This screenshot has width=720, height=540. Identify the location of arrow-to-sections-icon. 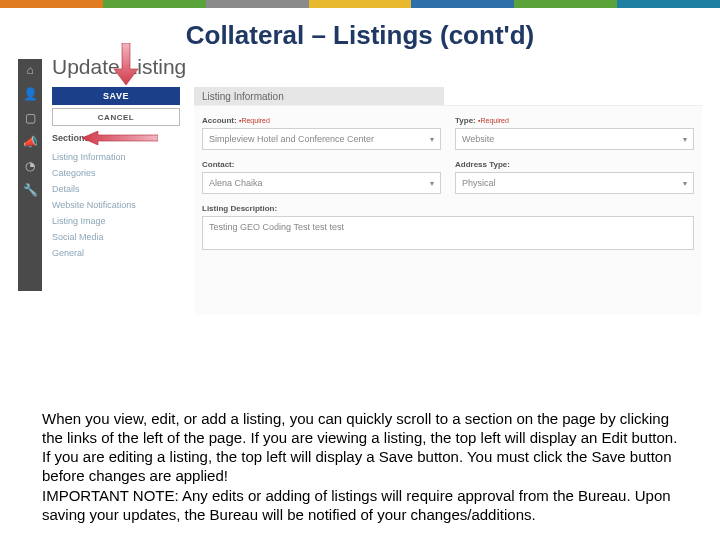
(120, 138).